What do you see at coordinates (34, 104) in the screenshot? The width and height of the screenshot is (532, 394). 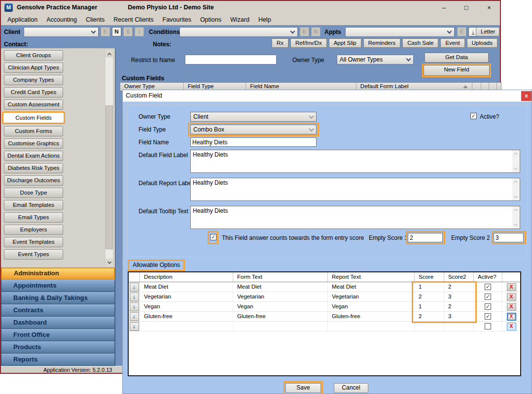 I see `sidebar-item: Custom Assessment` at bounding box center [34, 104].